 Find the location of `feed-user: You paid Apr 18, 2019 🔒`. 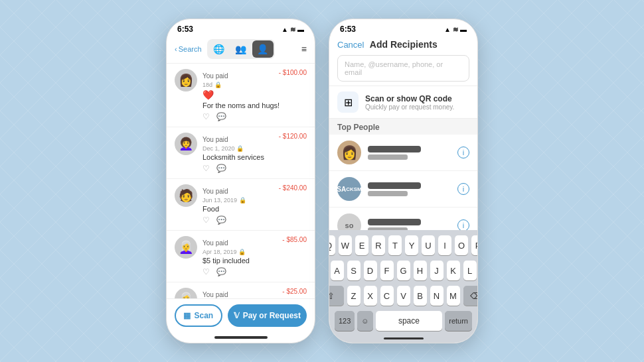

feed-user: You paid Apr 18, 2019 🔒 is located at coordinates (224, 245).